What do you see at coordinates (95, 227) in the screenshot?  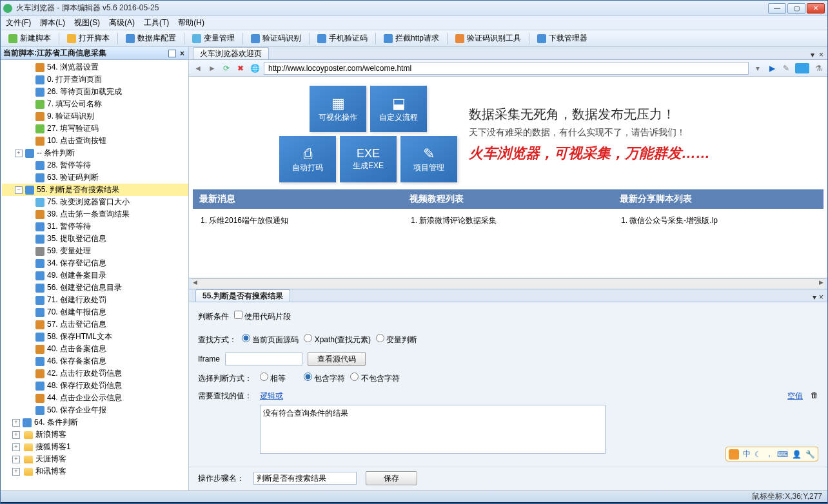 I see `tree-node: 31. 暂停等待` at bounding box center [95, 227].